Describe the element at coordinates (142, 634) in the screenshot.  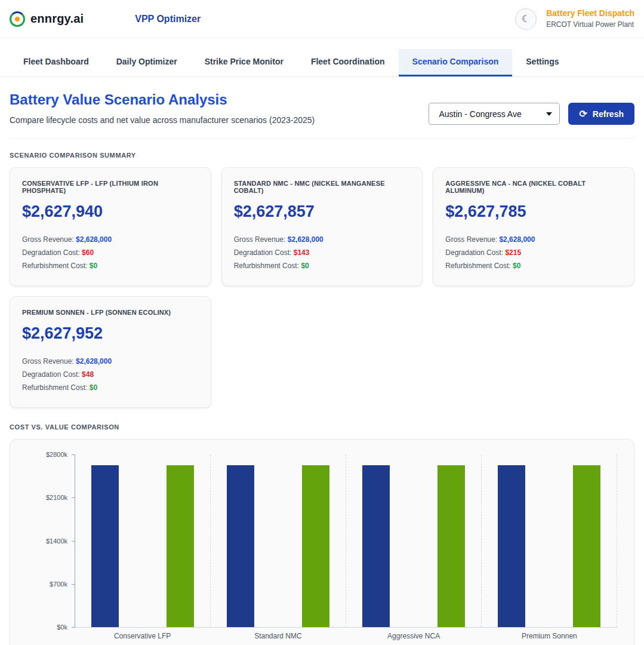
I see `x-axis-label: Conservative LFP` at that location.